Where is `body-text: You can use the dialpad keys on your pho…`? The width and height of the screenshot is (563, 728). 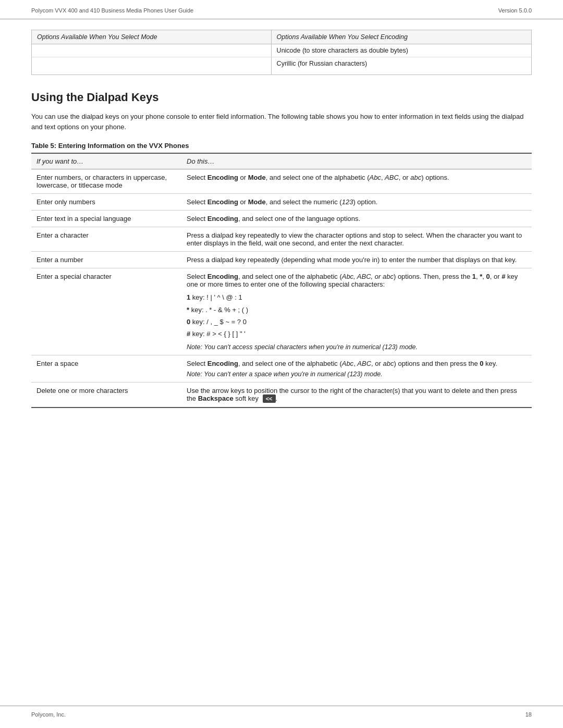 body-text: You can use the dialpad keys on your pho… is located at coordinates (282, 122).